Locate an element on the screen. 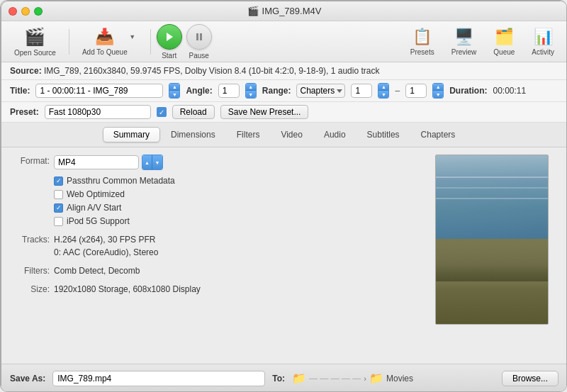  title-field-label: Title: is located at coordinates (20, 91).